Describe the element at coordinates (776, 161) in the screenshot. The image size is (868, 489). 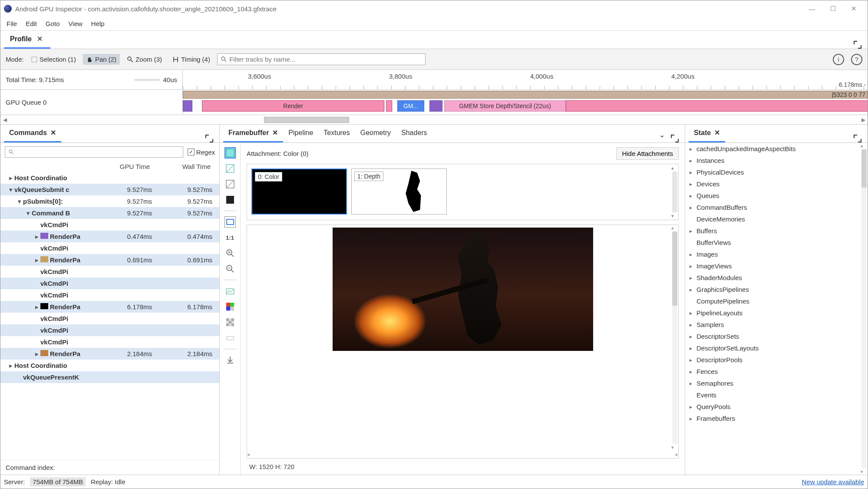
I see `state-item: ▸Instances` at that location.